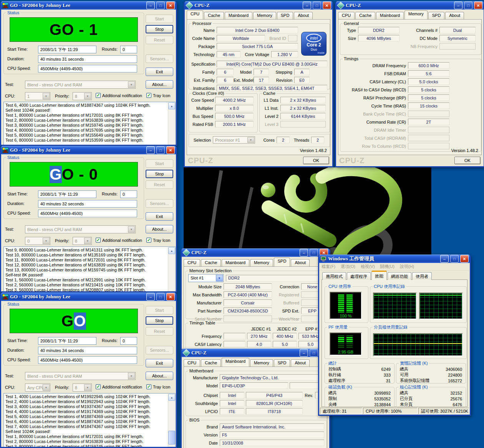 This screenshot has width=484, height=448. I want to click on test-log: Test 1, 4000 Lucas-Lehmer iterations of …, so click(90, 420).